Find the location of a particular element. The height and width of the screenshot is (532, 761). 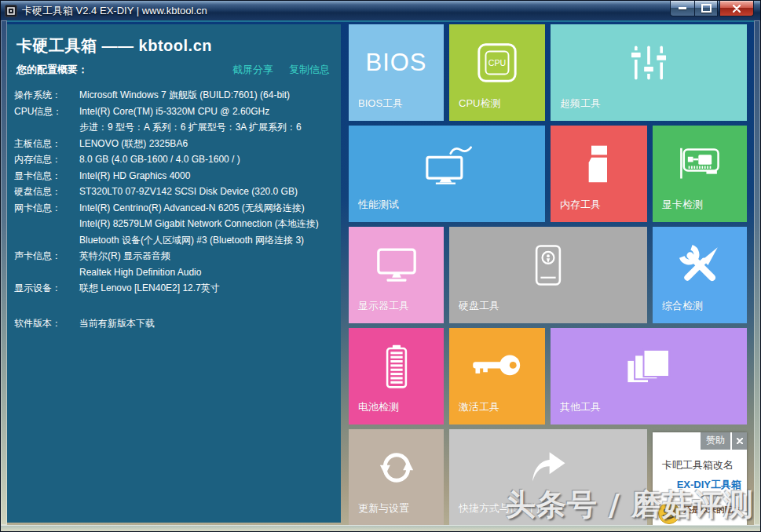

info-row-os: 操作系统： Microsoft Windows 7 旗舰版 (BUILD:760… is located at coordinates (174, 96).